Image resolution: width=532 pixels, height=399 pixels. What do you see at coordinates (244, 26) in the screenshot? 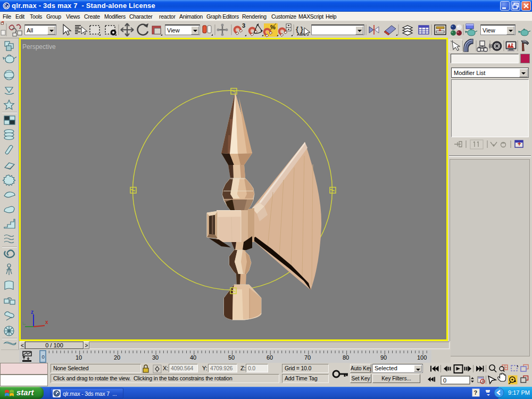
I see `svg-text: 3` at bounding box center [244, 26].